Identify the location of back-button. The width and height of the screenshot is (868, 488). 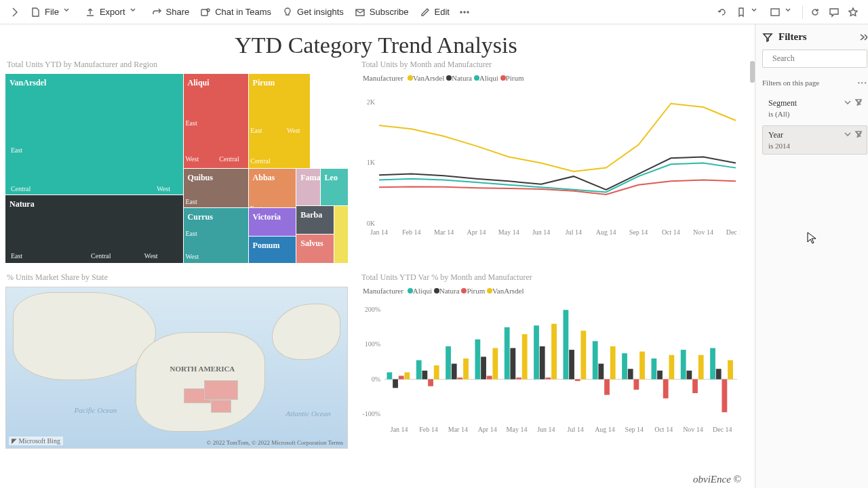
(15, 12).